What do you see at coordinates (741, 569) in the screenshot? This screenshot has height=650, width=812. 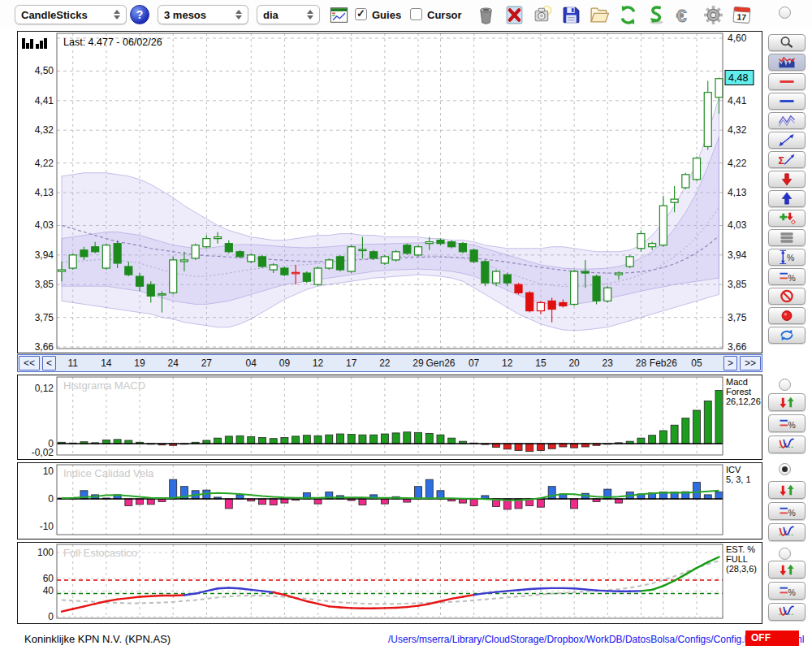 I see `svg-text: (28,3,6)` at bounding box center [741, 569].